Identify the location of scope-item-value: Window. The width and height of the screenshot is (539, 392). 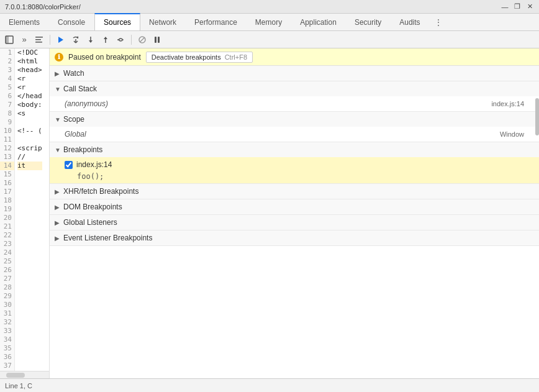
(512, 134).